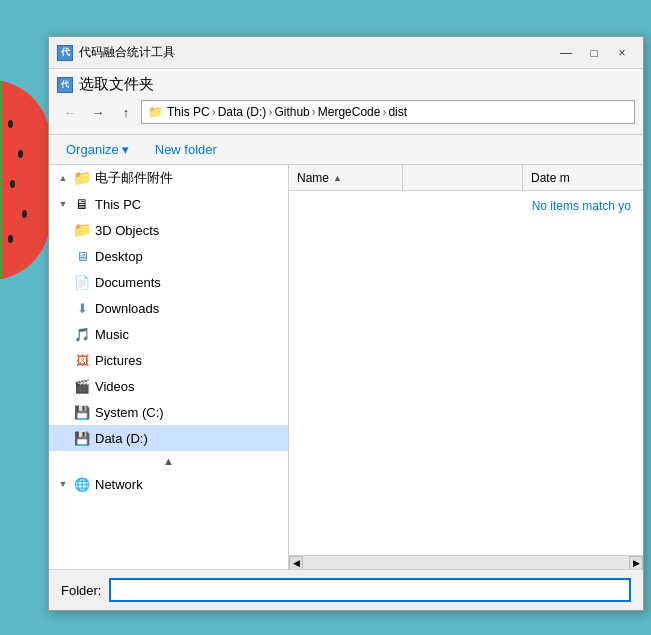 The height and width of the screenshot is (635, 651). I want to click on title-bar-text: 代码融合统计工具, so click(316, 52).